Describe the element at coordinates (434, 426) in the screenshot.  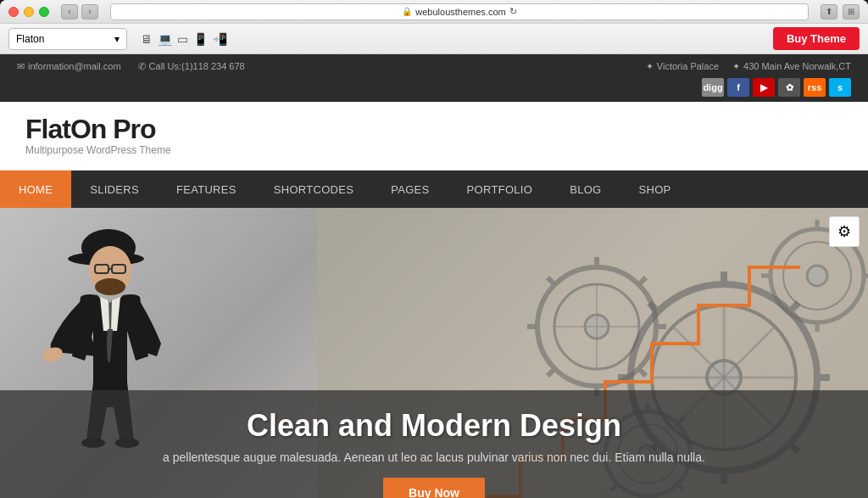
I see `hero-title: Clean and Modern Design` at that location.